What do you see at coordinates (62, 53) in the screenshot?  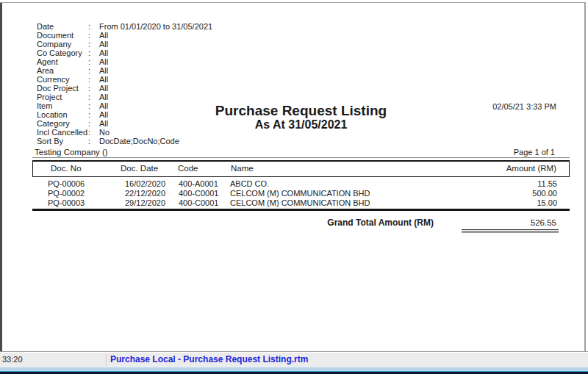 I see `filter-label: Co Category` at bounding box center [62, 53].